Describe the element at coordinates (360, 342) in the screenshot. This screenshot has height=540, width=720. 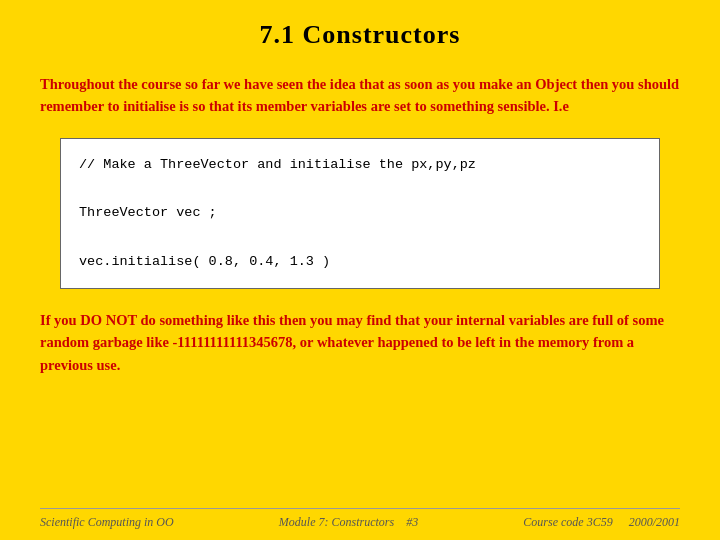
I see `warning-paragraph: If you DO NOT do something like this the…` at that location.